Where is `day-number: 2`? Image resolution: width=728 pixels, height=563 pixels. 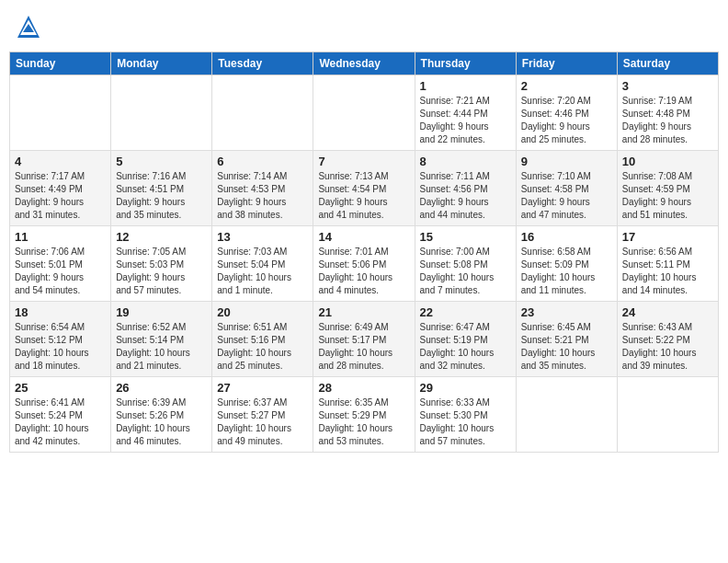 day-number: 2 is located at coordinates (566, 86).